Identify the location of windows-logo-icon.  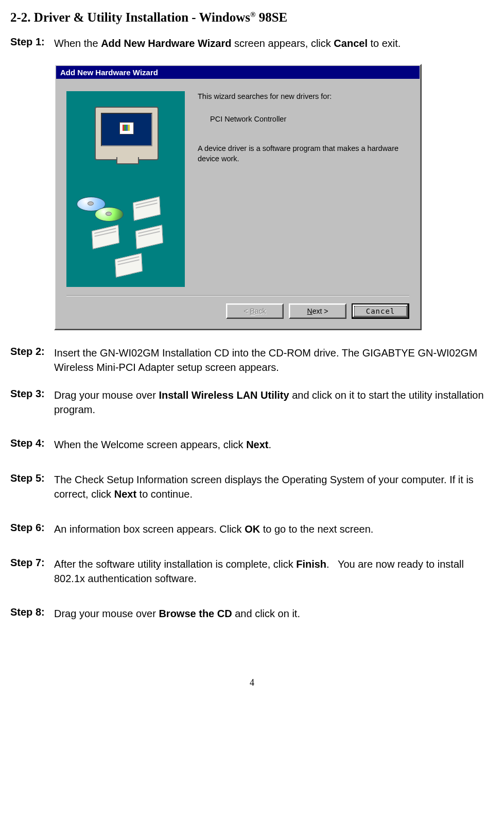
(127, 128).